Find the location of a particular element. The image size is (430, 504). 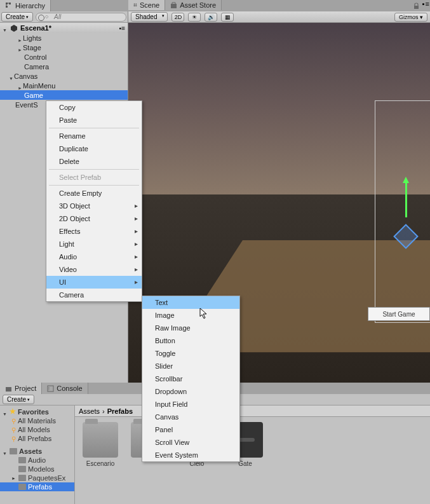

breadcrumb: Assets › Prefabs is located at coordinates (253, 411).